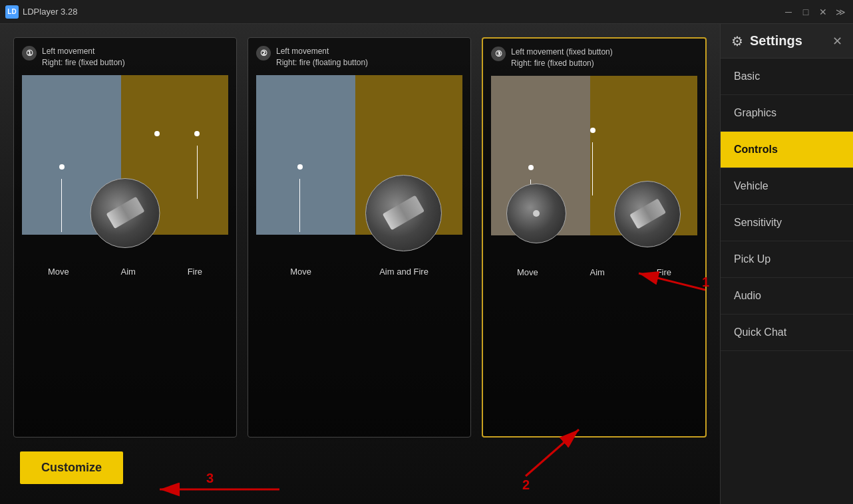  Describe the element at coordinates (125, 168) in the screenshot. I see `panel-1-preview` at that location.